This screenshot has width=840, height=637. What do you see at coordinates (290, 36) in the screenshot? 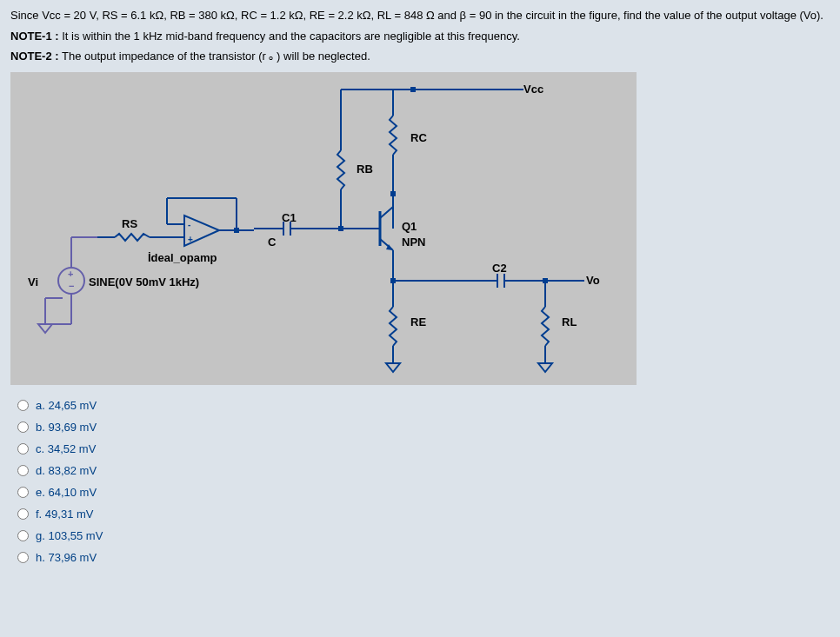
I see `note1-text: It is within the 1 kHz mid-band frequenc…` at bounding box center [290, 36].